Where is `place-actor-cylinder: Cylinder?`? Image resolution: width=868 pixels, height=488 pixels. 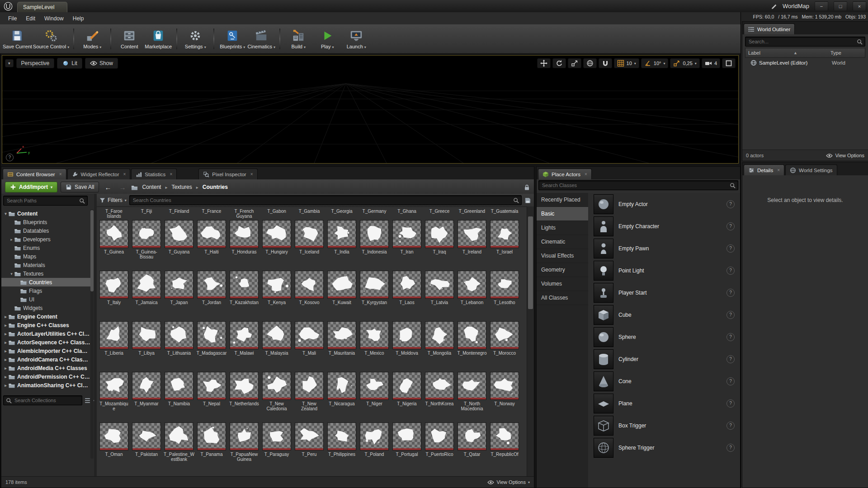 place-actor-cylinder: Cylinder? is located at coordinates (664, 359).